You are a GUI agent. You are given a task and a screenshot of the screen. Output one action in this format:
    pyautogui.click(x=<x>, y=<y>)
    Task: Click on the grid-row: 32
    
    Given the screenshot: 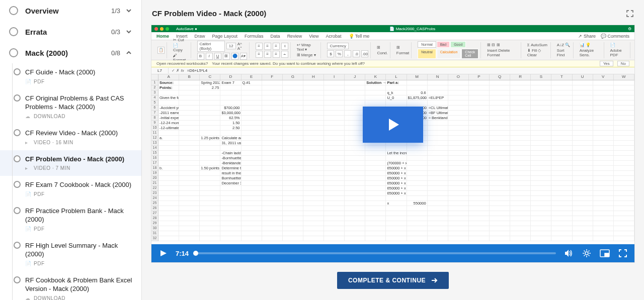 What is the action you would take?
    pyautogui.click(x=393, y=239)
    